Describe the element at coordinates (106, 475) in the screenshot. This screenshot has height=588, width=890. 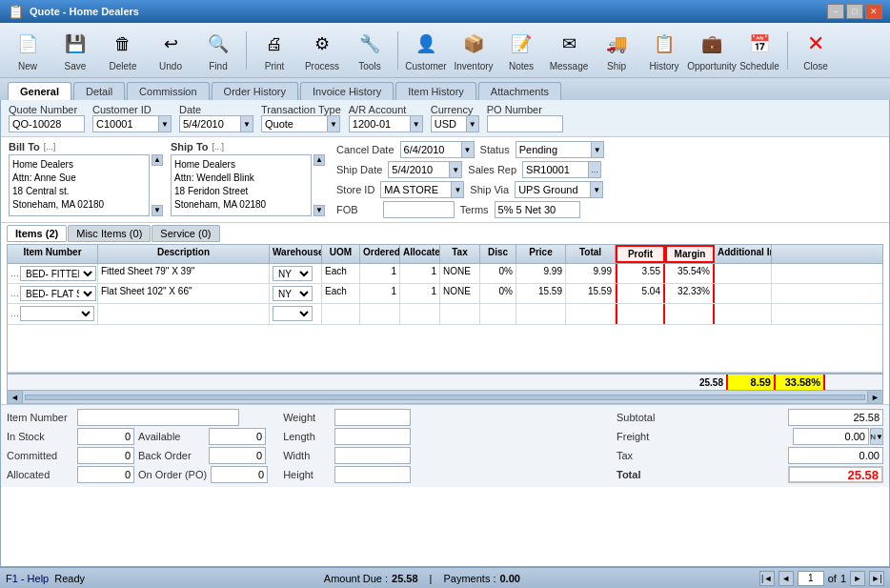
I see `allocated-input` at that location.